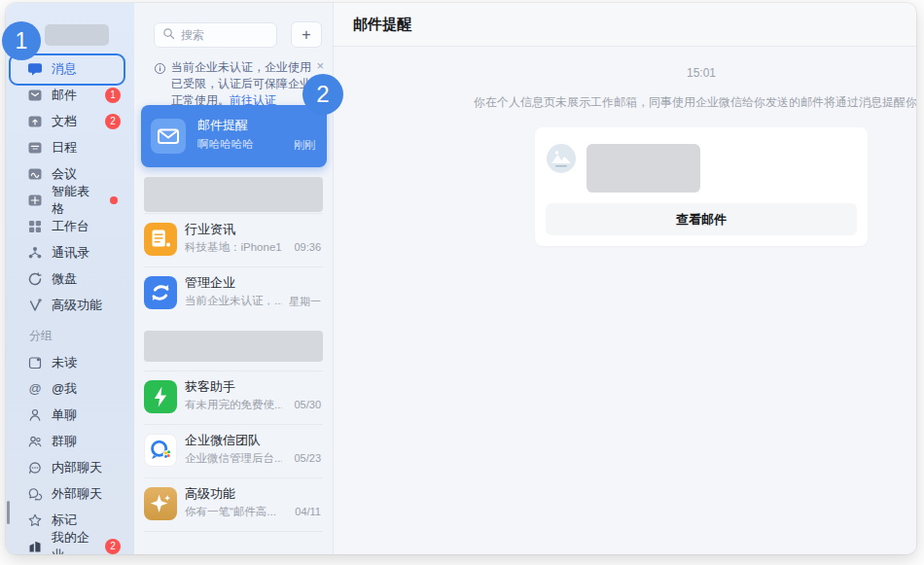  I want to click on sidebar-item-label: 邮件, so click(64, 95).